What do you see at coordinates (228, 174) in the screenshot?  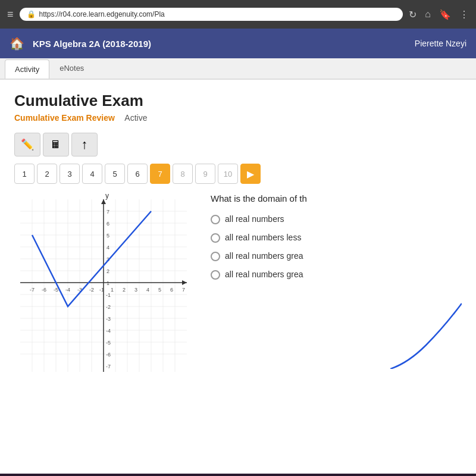 I see `question-btn-10: 10` at bounding box center [228, 174].